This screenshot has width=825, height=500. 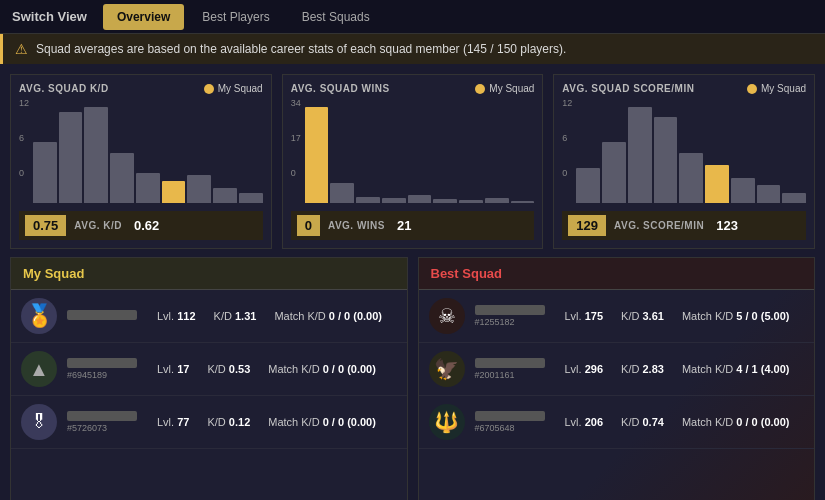 What do you see at coordinates (776, 88) in the screenshot?
I see `chart-score-legend: My Squad` at bounding box center [776, 88].